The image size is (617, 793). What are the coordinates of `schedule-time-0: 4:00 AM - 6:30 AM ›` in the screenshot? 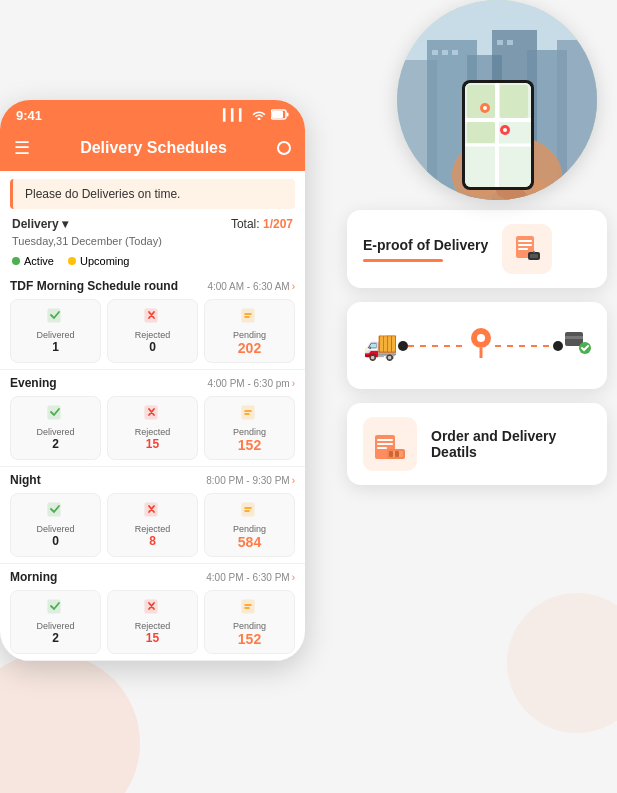 It's located at (251, 286).